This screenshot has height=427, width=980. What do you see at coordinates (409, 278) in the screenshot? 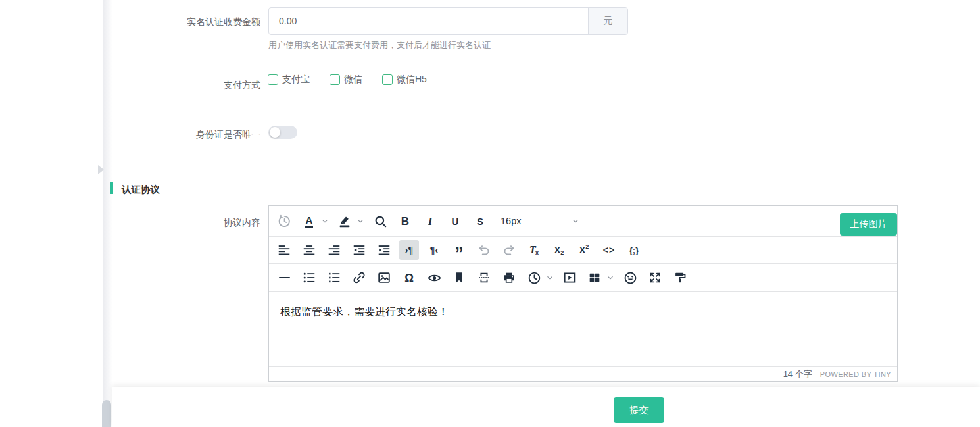
I see `special-character-button: Ω` at bounding box center [409, 278].